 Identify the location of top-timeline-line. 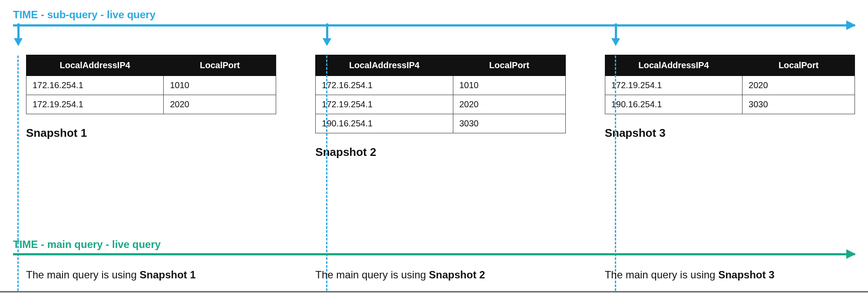
(434, 25).